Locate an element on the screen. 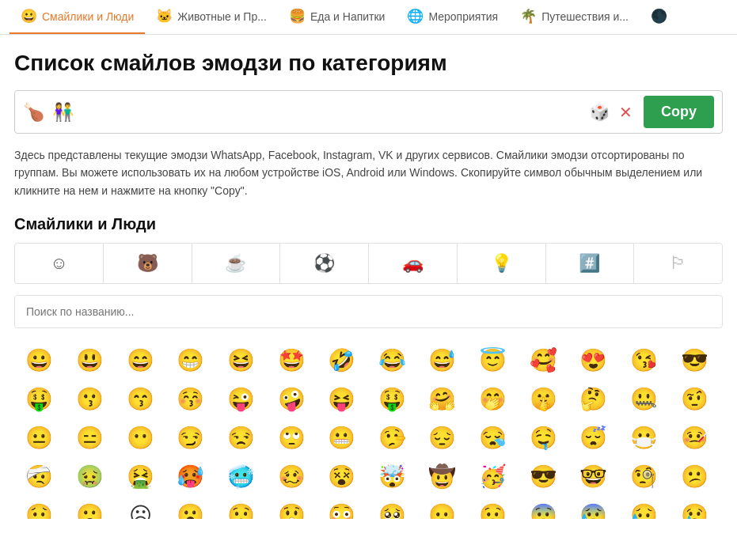 The width and height of the screenshot is (737, 560). emoji-cell: 🤓 is located at coordinates (594, 476).